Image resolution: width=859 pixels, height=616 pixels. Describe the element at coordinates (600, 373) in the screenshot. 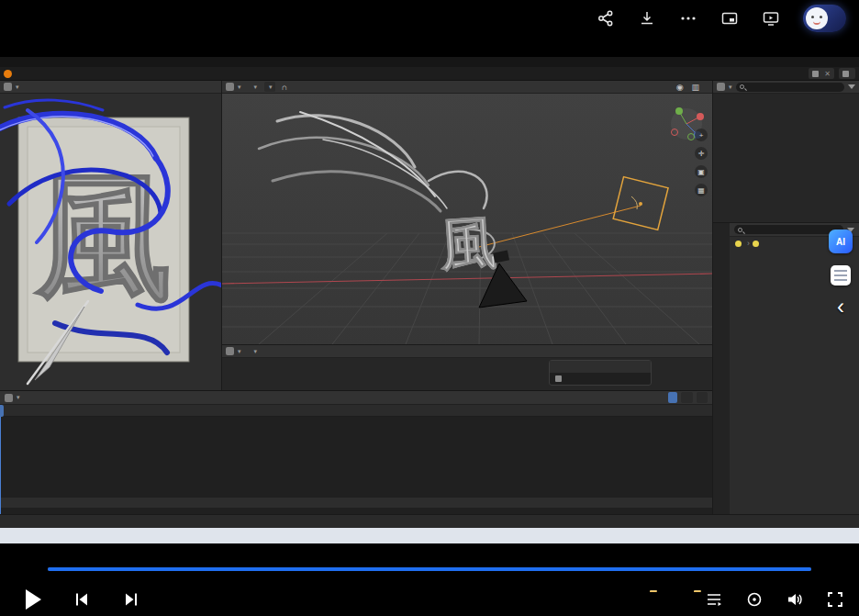

I see `active-tool-panel` at that location.